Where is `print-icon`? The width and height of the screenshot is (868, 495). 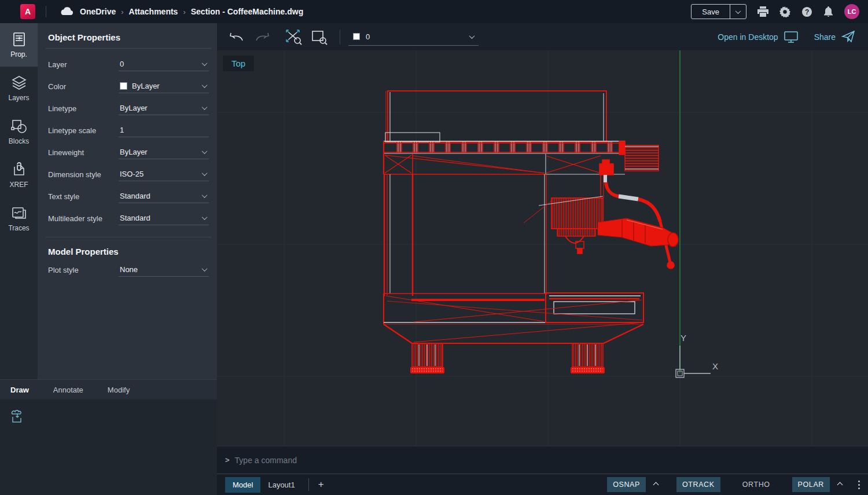
print-icon is located at coordinates (763, 12).